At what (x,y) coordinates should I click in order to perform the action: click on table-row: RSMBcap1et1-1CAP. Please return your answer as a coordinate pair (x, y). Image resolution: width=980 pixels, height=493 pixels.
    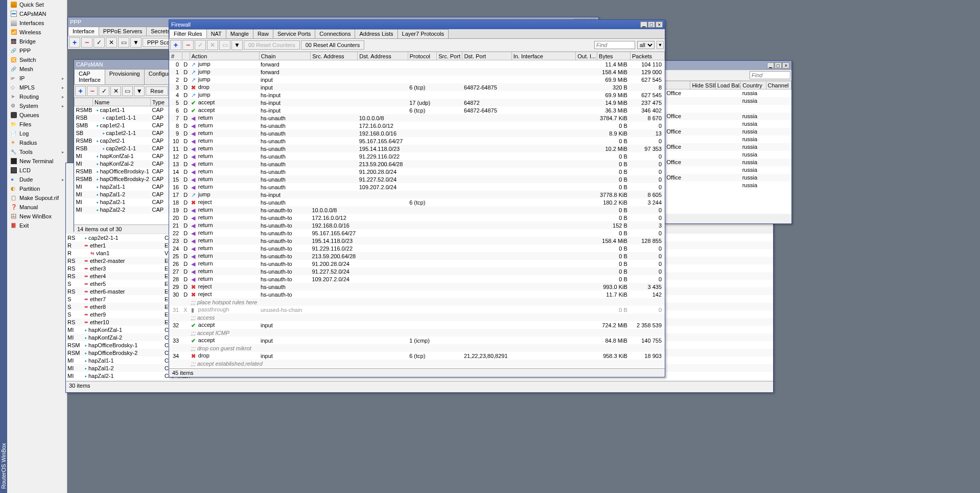
    Looking at the image, I should click on (122, 110).